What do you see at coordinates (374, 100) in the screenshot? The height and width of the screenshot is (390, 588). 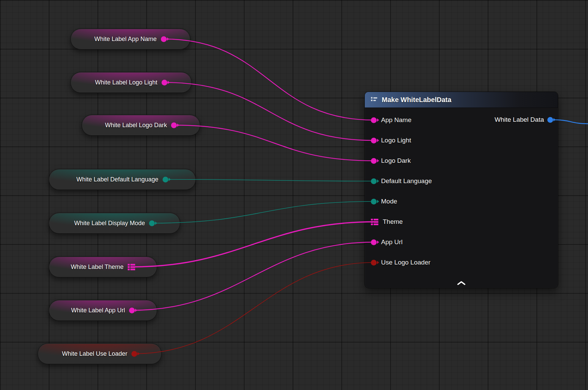 I see `make-struct-icon` at bounding box center [374, 100].